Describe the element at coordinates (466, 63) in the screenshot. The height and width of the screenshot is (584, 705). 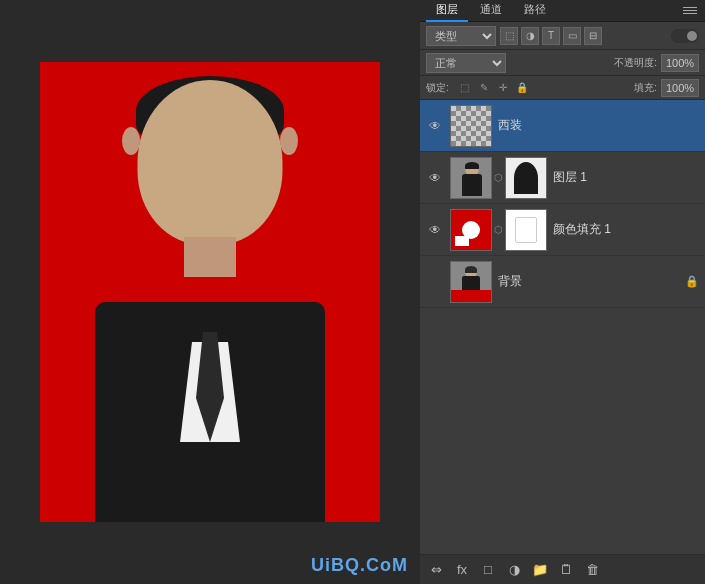
I see `blend-mode-select: 正常` at that location.